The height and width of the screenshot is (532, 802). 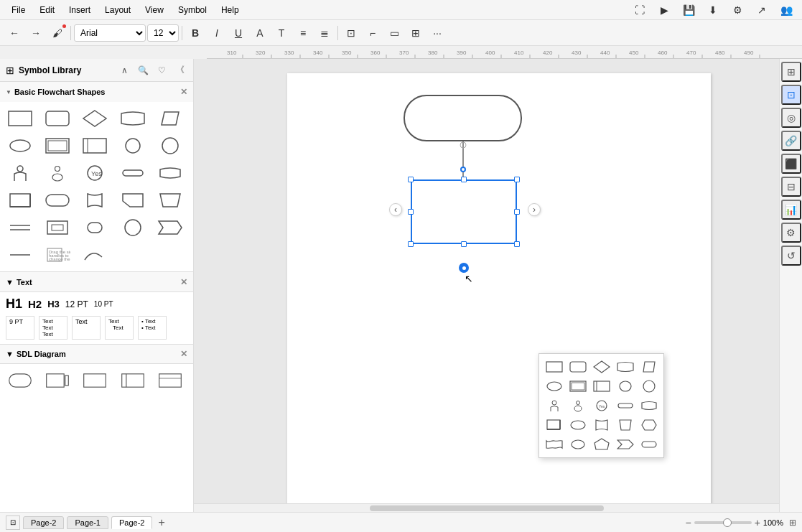 What do you see at coordinates (689, 10) in the screenshot?
I see `save-btn: 💾` at bounding box center [689, 10].